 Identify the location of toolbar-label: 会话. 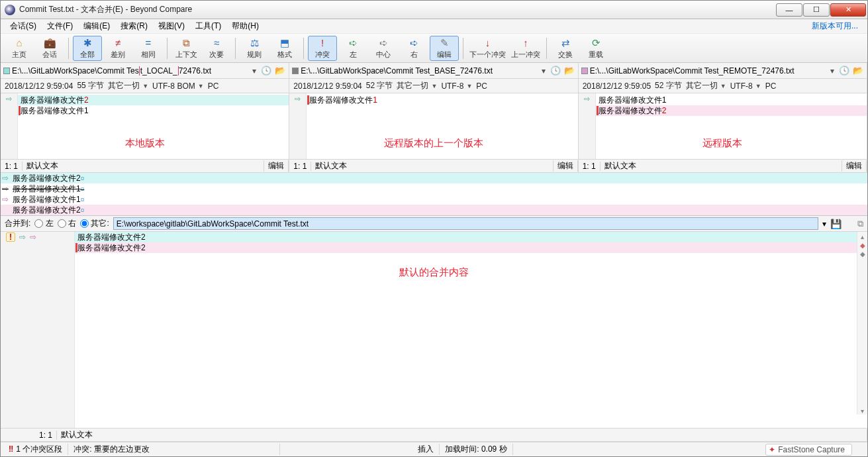
(50, 54).